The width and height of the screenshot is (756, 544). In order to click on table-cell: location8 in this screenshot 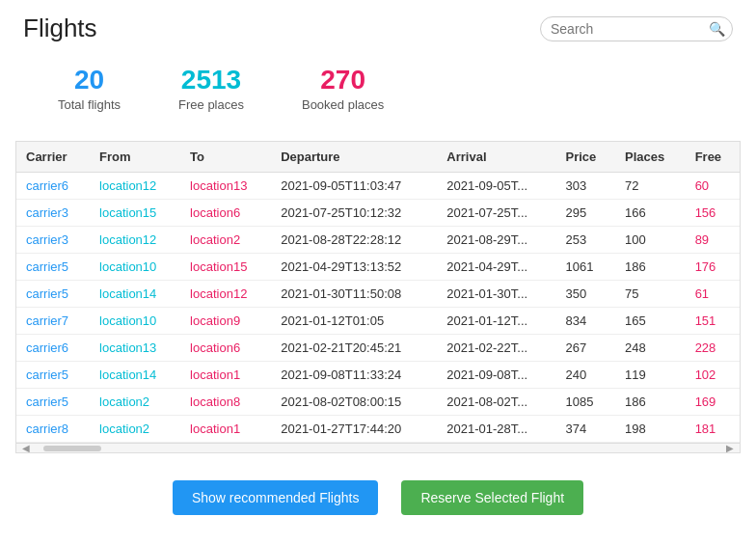, I will do `click(226, 402)`.